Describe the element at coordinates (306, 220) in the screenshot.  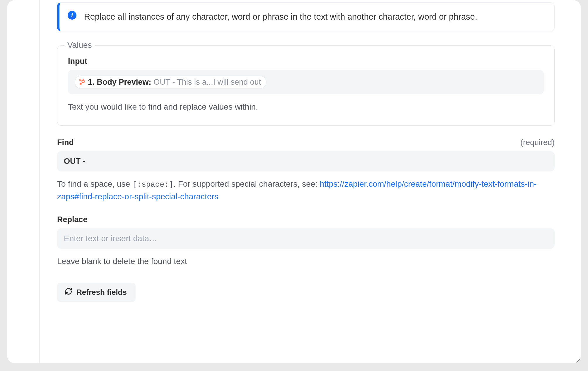
I see `replace-label: Replace` at that location.